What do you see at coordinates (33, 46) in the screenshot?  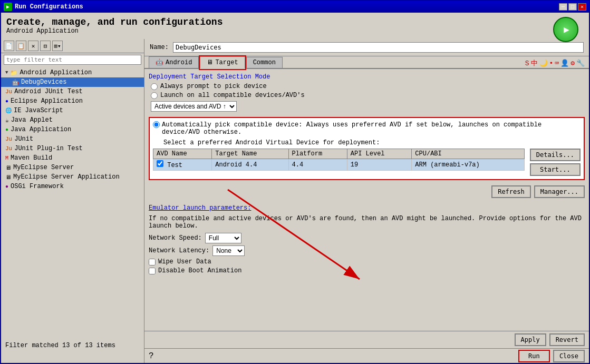 I see `delete-button: ✕` at bounding box center [33, 46].